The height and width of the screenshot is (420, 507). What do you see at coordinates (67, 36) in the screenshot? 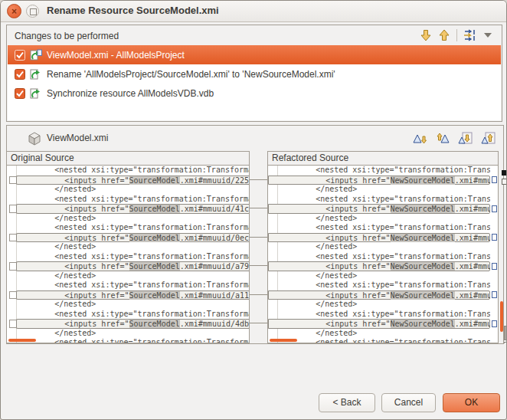
I see `changes-label: Changes to be performed` at bounding box center [67, 36].